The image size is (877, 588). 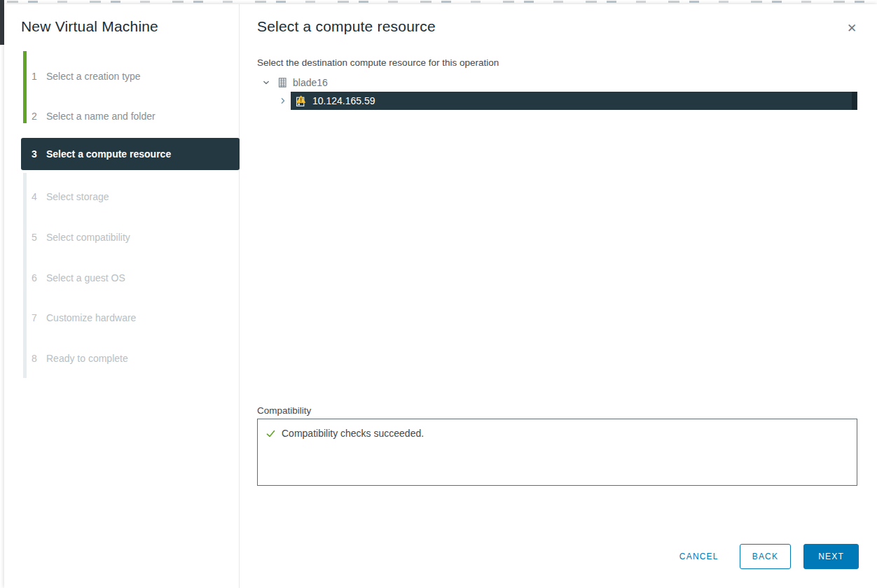 What do you see at coordinates (310, 83) in the screenshot?
I see `tree-node-label: blade16` at bounding box center [310, 83].